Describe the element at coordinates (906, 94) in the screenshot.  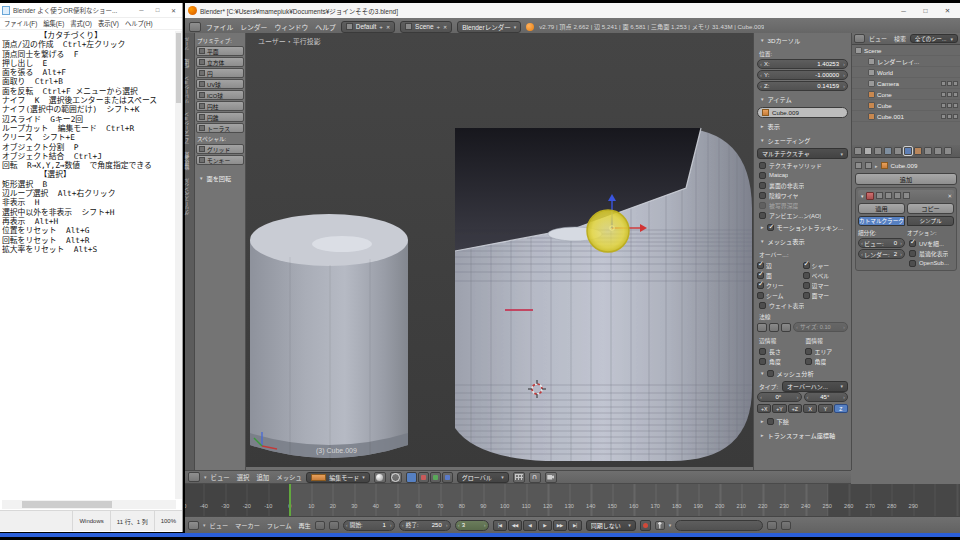
I see `outliner-item: Cone` at that location.